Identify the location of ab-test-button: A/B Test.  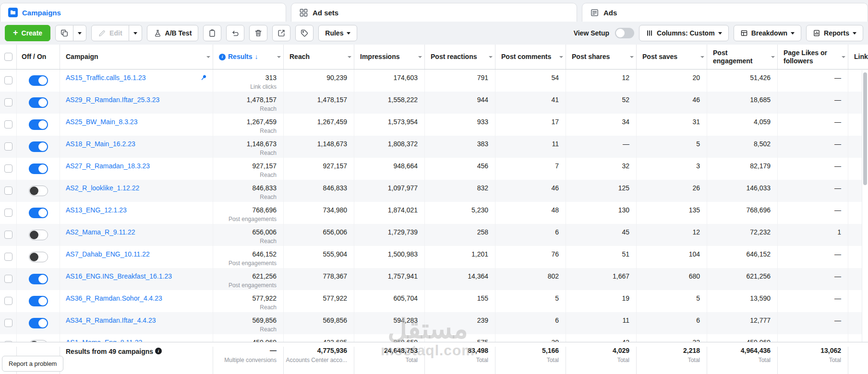
(173, 33).